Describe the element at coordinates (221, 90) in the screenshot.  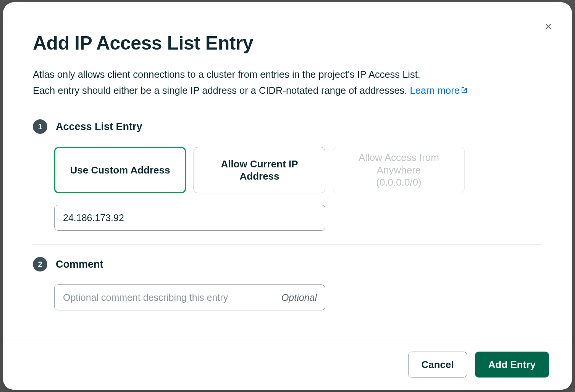
I see `modal-description-line2: Each entry should either be a single IP …` at that location.